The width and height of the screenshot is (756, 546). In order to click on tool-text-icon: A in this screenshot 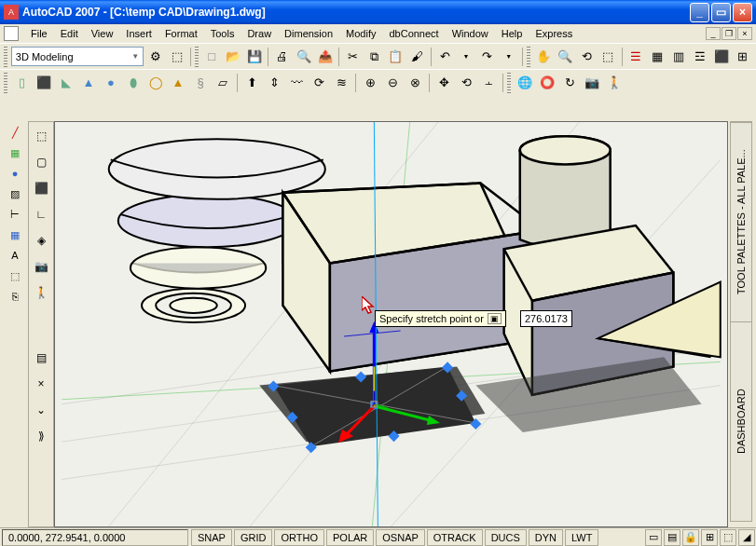, I will do `click(15, 255)`.